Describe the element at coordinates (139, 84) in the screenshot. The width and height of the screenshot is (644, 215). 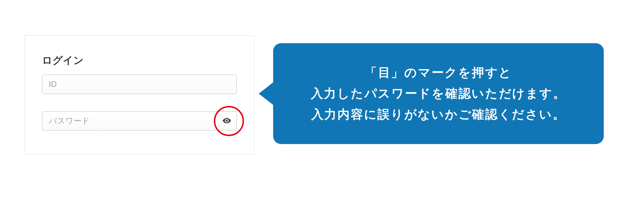
I see `id-input` at that location.